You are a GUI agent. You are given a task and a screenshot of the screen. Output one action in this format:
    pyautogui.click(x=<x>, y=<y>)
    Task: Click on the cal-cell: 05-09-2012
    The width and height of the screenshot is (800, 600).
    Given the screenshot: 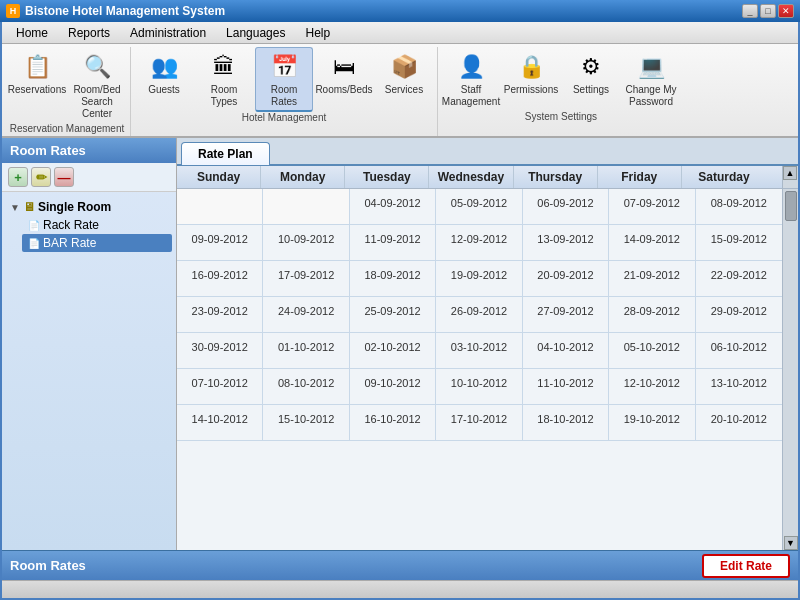 What is the action you would take?
    pyautogui.click(x=479, y=206)
    